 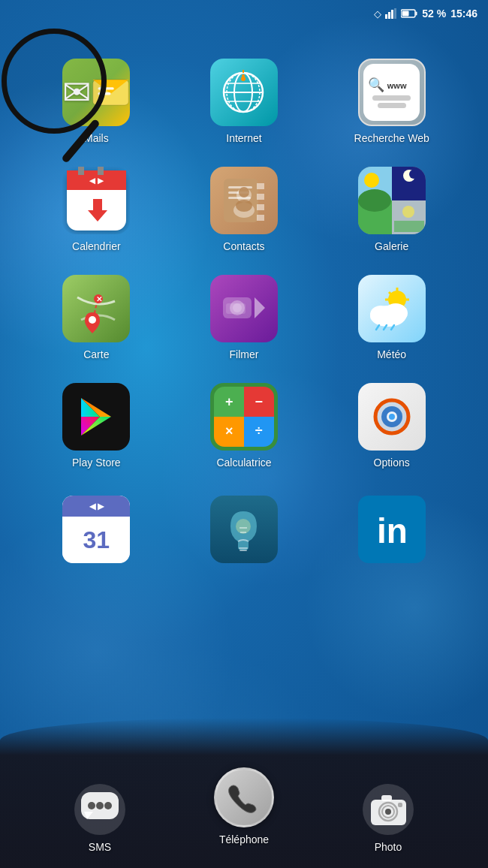 What do you see at coordinates (392, 529) in the screenshot?
I see `linkedin-icon: in` at bounding box center [392, 529].